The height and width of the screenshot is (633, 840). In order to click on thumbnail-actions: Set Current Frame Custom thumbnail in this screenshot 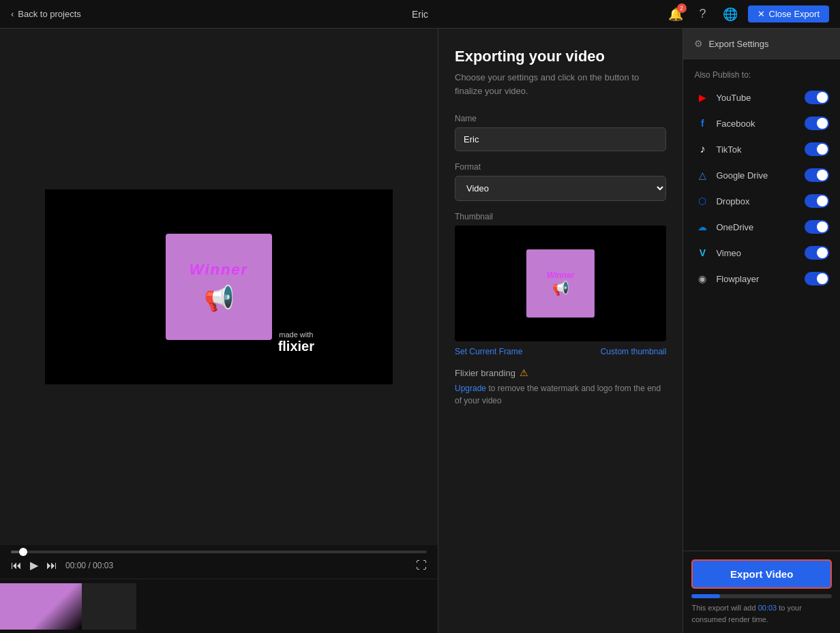, I will do `click(560, 352)`.